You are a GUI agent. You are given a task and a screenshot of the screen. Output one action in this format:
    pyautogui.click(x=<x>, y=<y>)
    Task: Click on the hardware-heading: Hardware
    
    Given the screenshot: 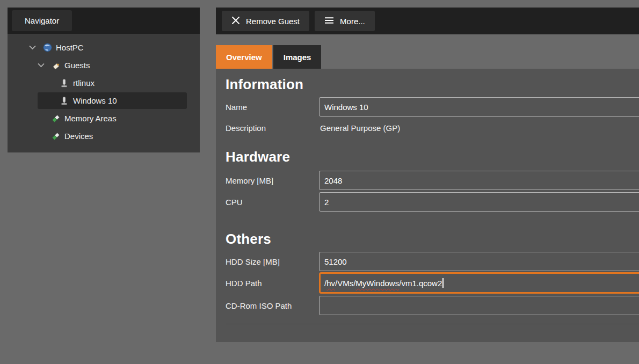 What is the action you would take?
    pyautogui.click(x=432, y=157)
    